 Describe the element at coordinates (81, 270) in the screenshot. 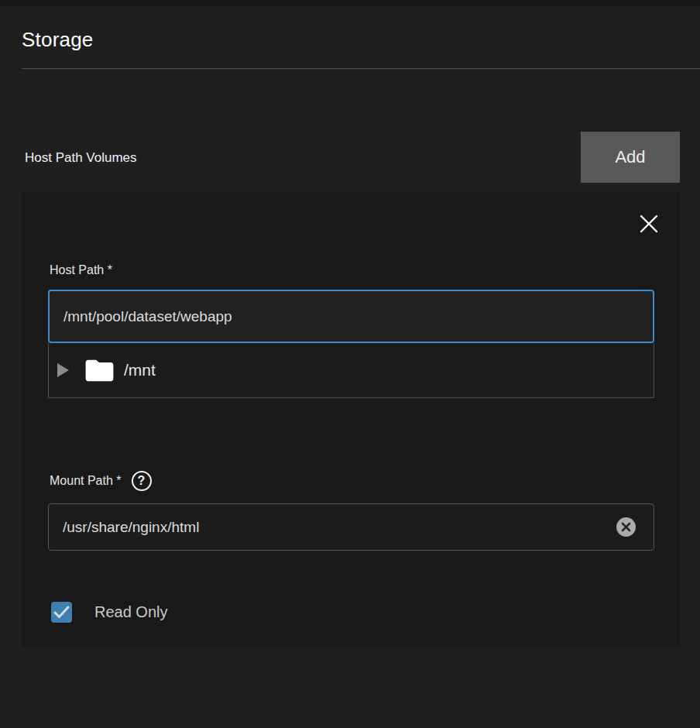

I see `host-path-label: Host Path *` at that location.